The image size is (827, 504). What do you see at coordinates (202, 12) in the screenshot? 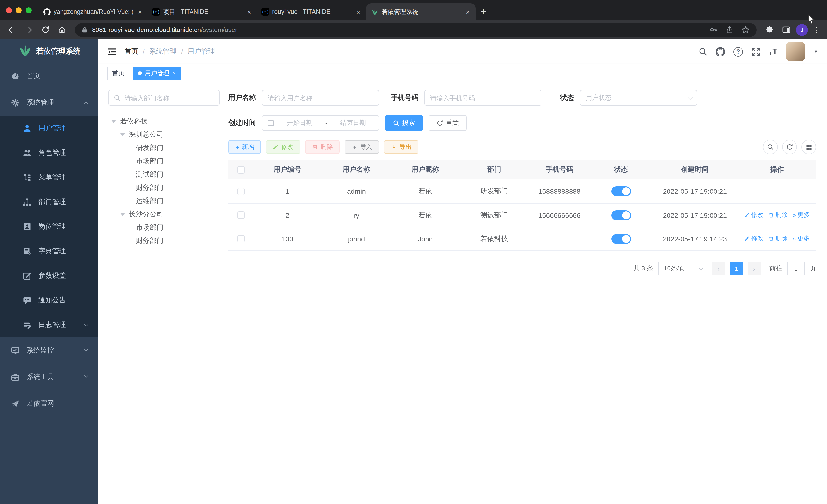
I see `tab-titanide-project: ⟨t⟩ 项目 - TITANIDE ×` at bounding box center [202, 12].